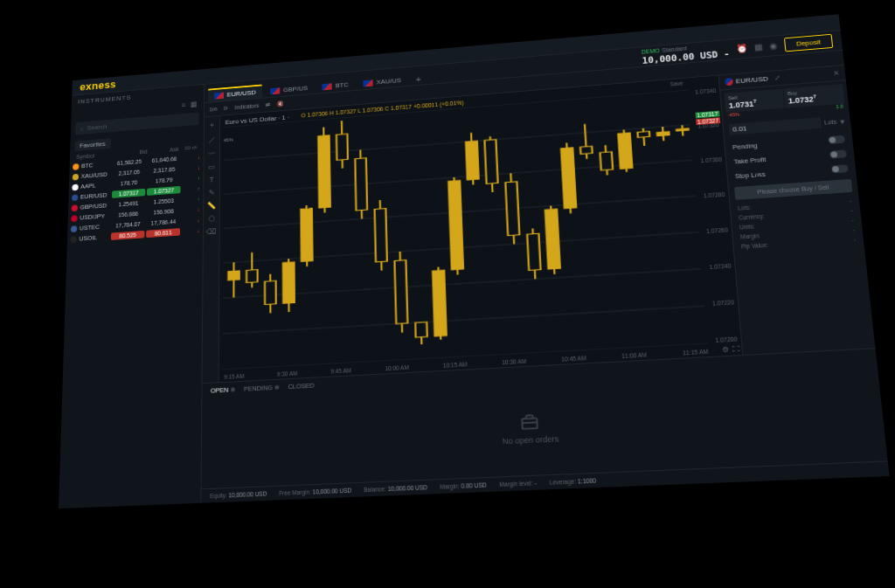 This screenshot has height=588, width=895. What do you see at coordinates (246, 107) in the screenshot?
I see `indicators-button: Indicators` at bounding box center [246, 107].